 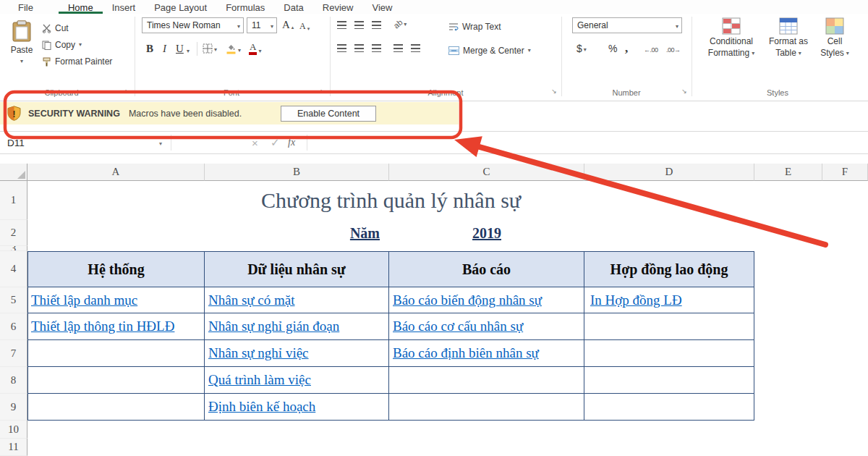 I want to click on cell-b2-year-label: Năm, so click(x=297, y=233).